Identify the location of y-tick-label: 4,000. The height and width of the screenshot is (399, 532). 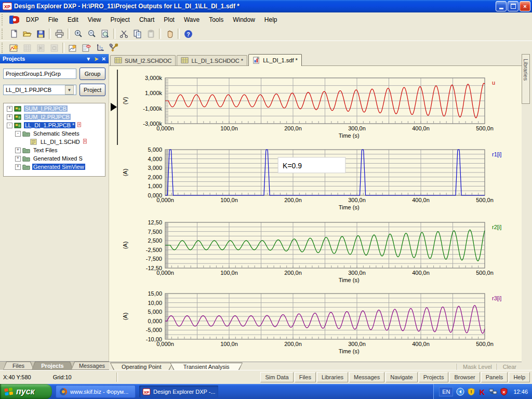
(155, 159).